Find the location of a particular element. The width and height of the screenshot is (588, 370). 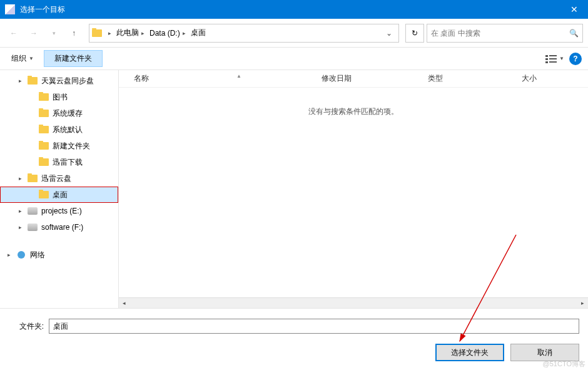

watermark: @51CTO博客 is located at coordinates (564, 364).